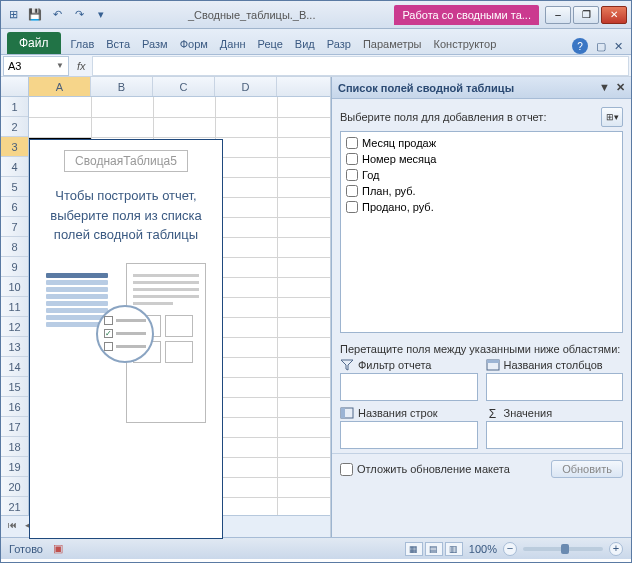 This screenshot has height=563, width=632. Describe the element at coordinates (14, 487) in the screenshot. I see `row-header: 20` at that location.